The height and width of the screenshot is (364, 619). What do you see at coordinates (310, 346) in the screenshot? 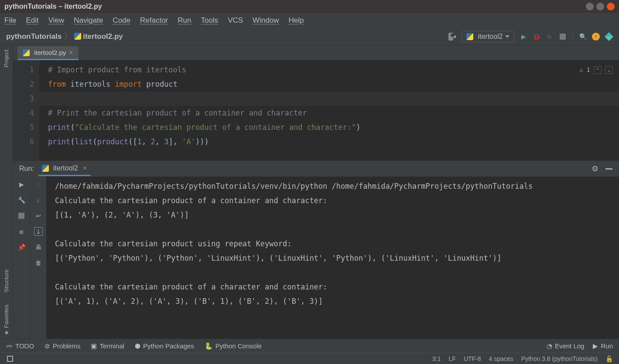
I see `bottom-tool-bar: ≔ TODO ⊘ Problems ▣ Terminal ⬢ Python Pa…` at bounding box center [310, 346].